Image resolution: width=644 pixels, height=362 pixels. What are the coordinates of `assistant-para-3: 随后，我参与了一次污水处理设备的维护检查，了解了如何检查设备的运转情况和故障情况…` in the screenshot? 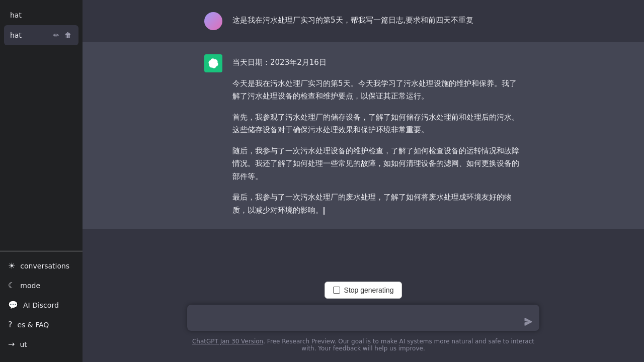 It's located at (377, 164).